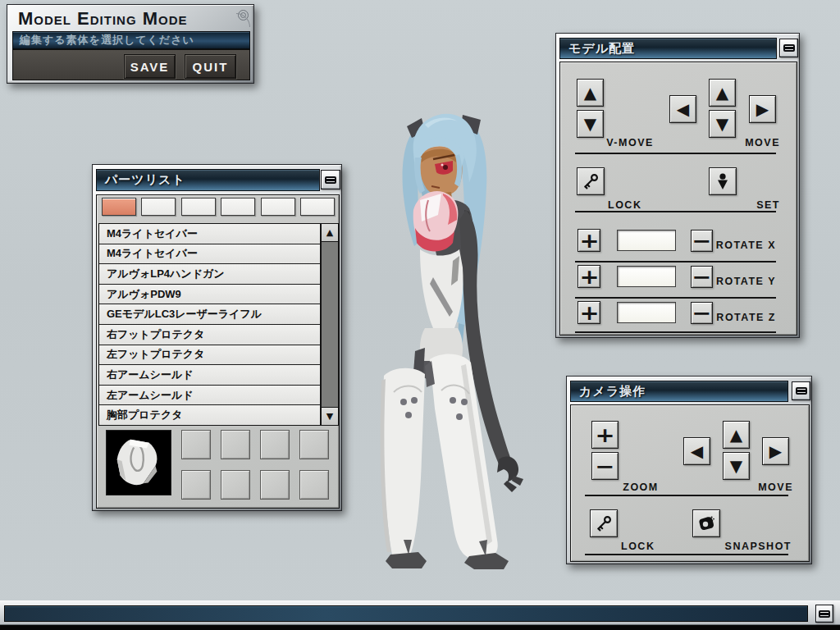  Describe the element at coordinates (682, 109) in the screenshot. I see `model-move-left-button: ◀` at that location.